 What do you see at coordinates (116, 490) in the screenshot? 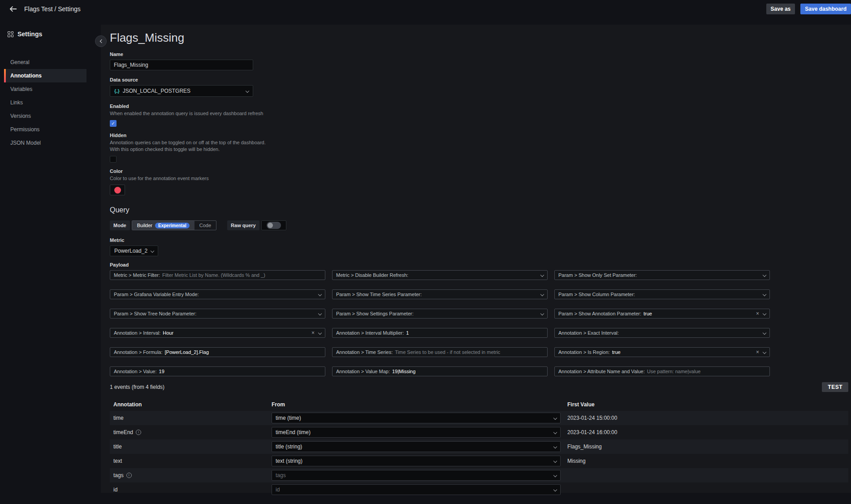
I see `row-annotation-name: id` at bounding box center [116, 490].